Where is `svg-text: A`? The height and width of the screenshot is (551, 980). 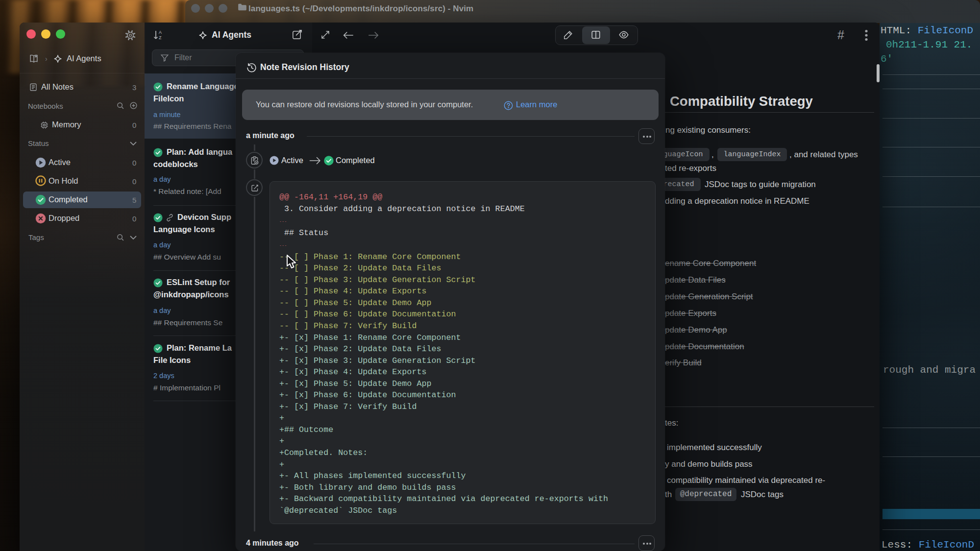 svg-text: A is located at coordinates (160, 32).